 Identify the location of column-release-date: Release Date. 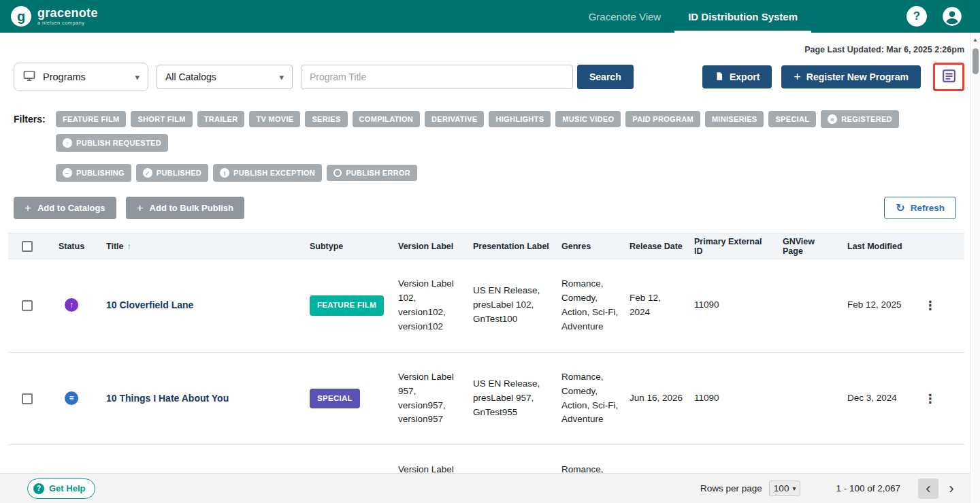
(656, 246).